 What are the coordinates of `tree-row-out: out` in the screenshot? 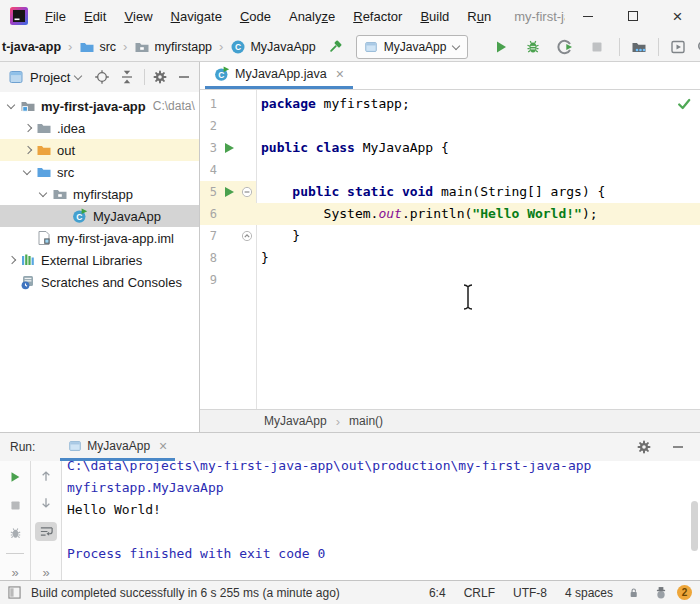 It's located at (100, 150).